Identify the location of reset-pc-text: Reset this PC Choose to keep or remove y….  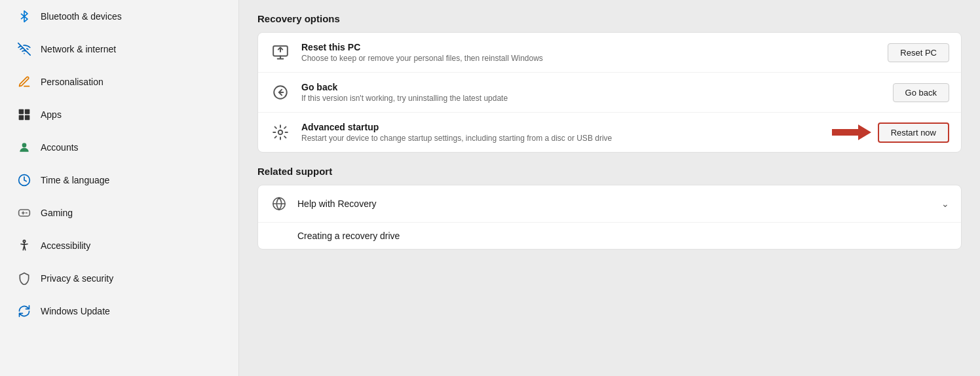
(590, 52).